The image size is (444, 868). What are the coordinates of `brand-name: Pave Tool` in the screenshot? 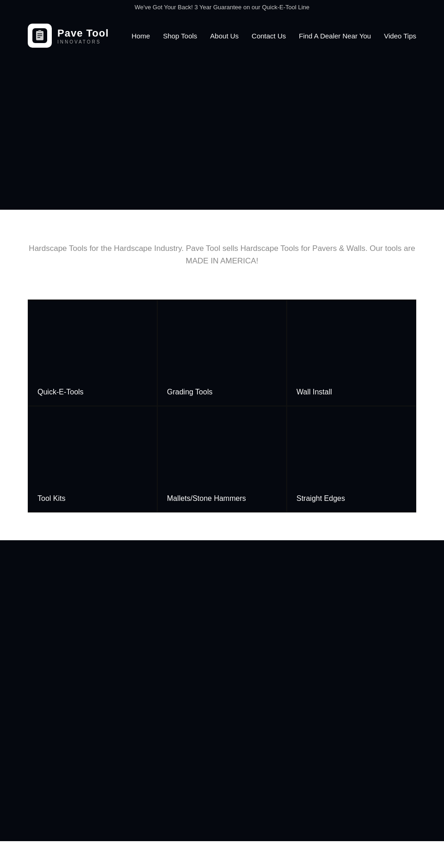 It's located at (83, 33).